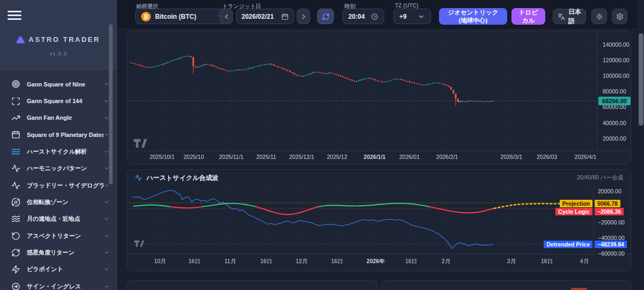 This screenshot has height=290, width=644. I want to click on svg-text: −40000.00, so click(611, 238).